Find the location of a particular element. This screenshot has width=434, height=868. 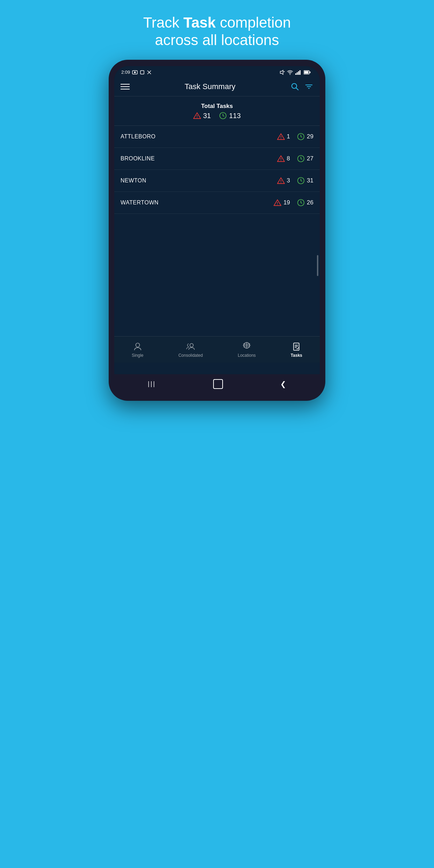

hamburger-menu is located at coordinates (125, 87).